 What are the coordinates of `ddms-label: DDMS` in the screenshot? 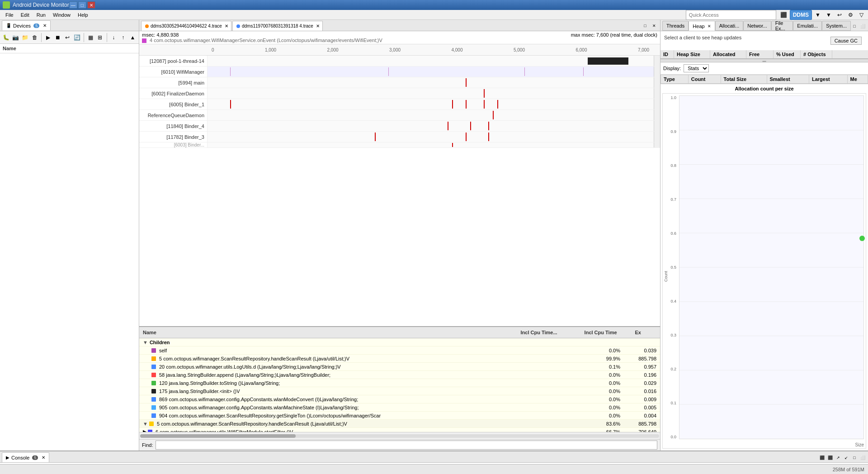 It's located at (801, 15).